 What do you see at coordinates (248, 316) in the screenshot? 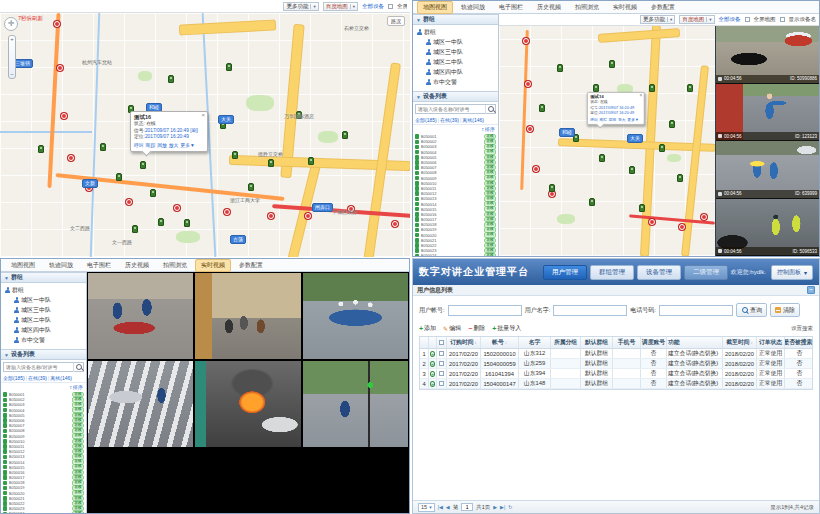
I see `video-cell-street-pedestrians` at bounding box center [248, 316].